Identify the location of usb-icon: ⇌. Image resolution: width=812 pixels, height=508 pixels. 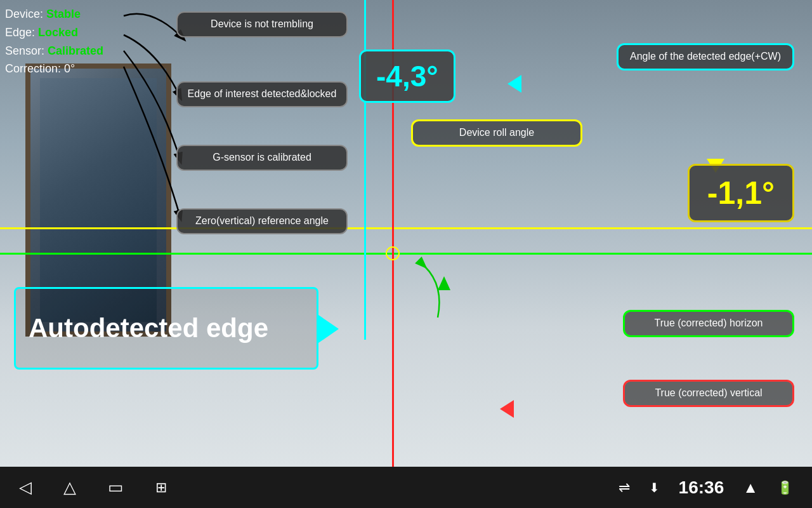
(624, 488).